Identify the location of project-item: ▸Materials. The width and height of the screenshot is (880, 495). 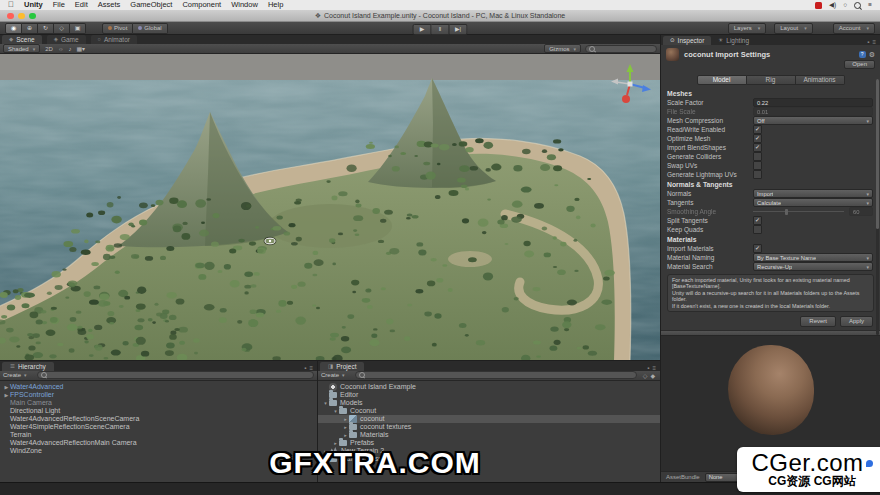
(489, 435).